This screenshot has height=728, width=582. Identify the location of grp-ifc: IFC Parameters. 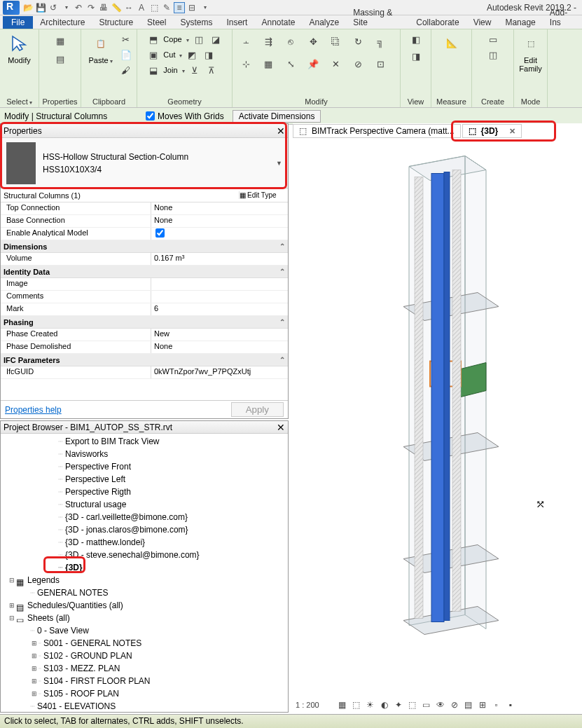
(32, 360).